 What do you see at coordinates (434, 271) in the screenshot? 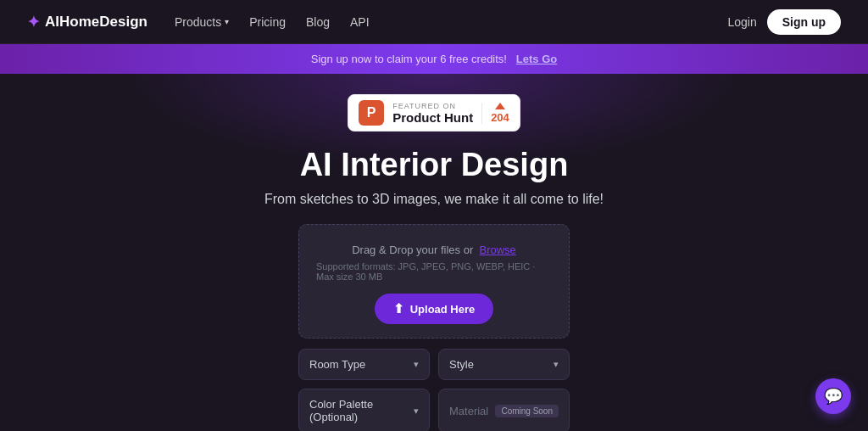
I see `formats-text: Supported formats: JPG, JPEG, PNG, WEBP,…` at bounding box center [434, 271].